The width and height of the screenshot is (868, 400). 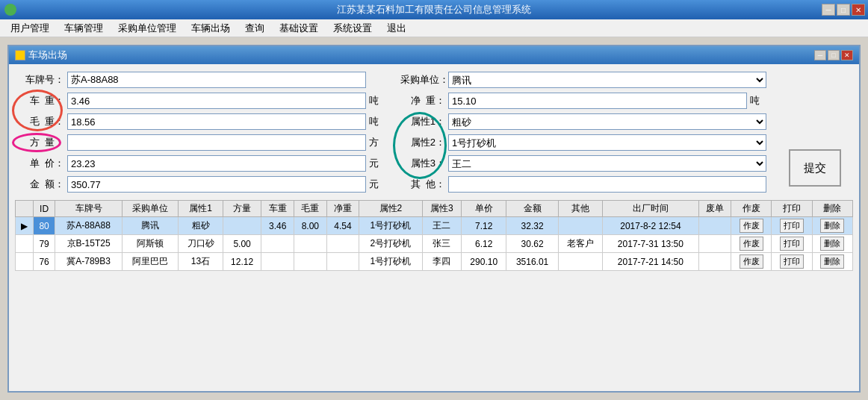 I want to click on cell-amount: 32.32, so click(x=532, y=226).